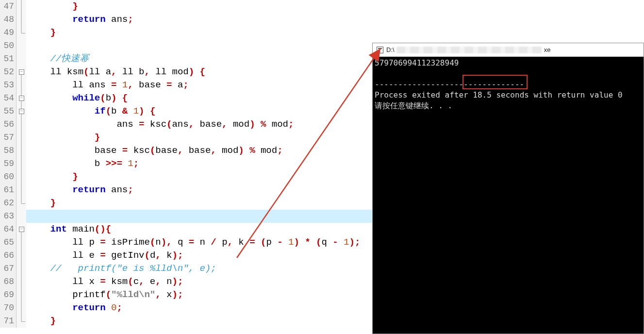  What do you see at coordinates (8, 217) in the screenshot?
I see `line-number: 63` at bounding box center [8, 217].